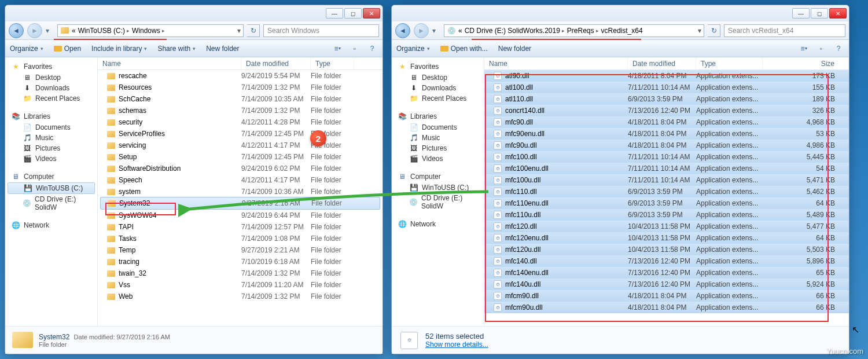 Image resolution: width=868 pixels, height=359 pixels. I want to click on nav-libraries: 📚Libraries, so click(51, 116).